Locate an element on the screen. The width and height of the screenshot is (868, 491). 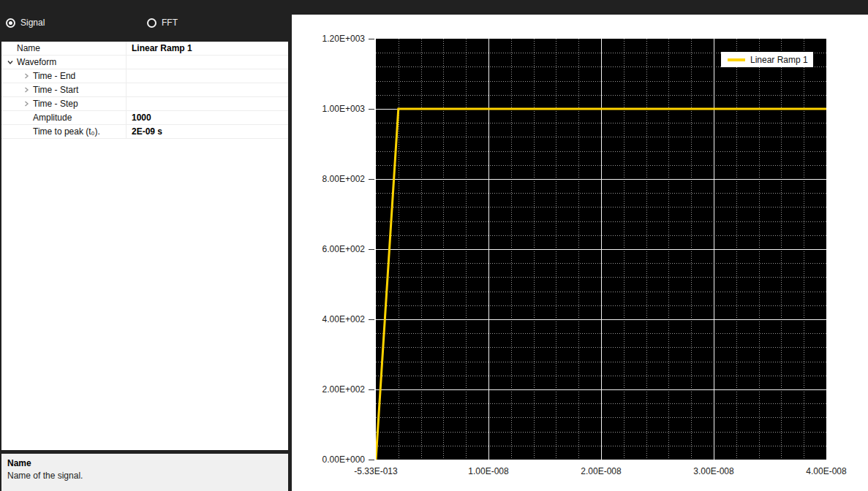
property-label-cell: Time - Start is located at coordinates (64, 90).